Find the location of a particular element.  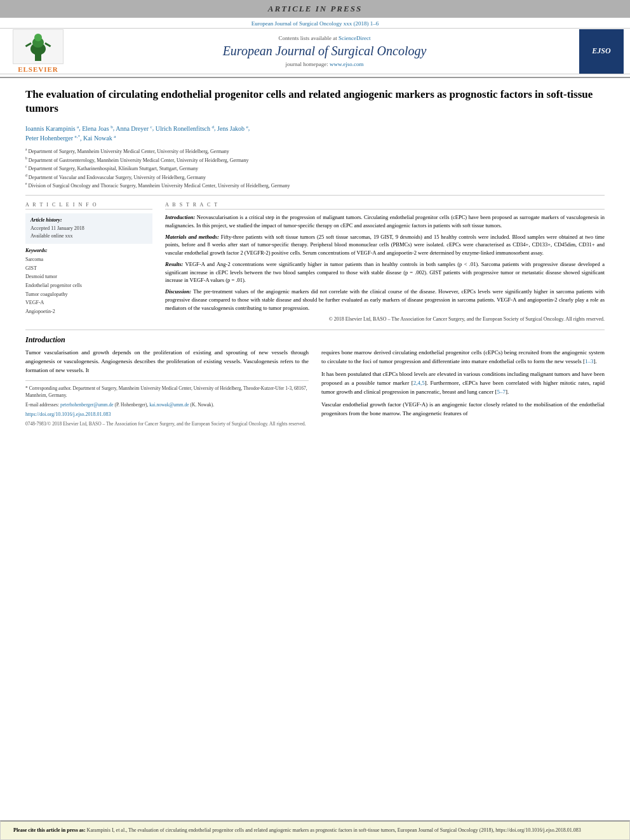

article-info-column: A R T I C L E I N F O Article history is located at coordinates (89, 263).